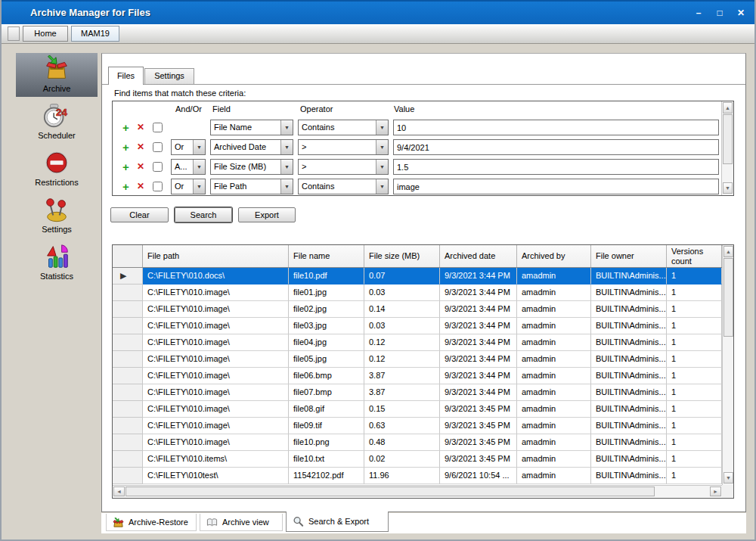 The width and height of the screenshot is (756, 541). Describe the element at coordinates (267, 215) in the screenshot. I see `export-button: Export` at that location.